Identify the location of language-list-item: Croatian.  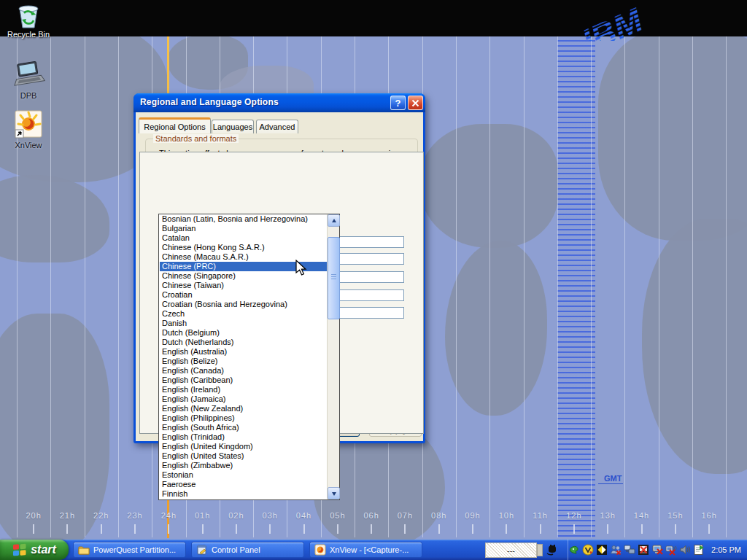
(244, 295).